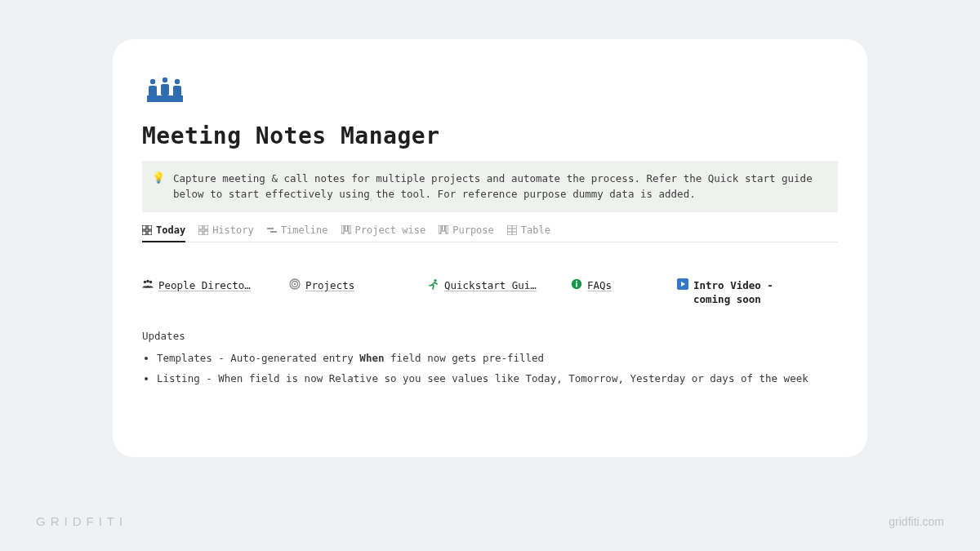  I want to click on updates-list: Templates - Auto-generated entry When fi…, so click(490, 369).